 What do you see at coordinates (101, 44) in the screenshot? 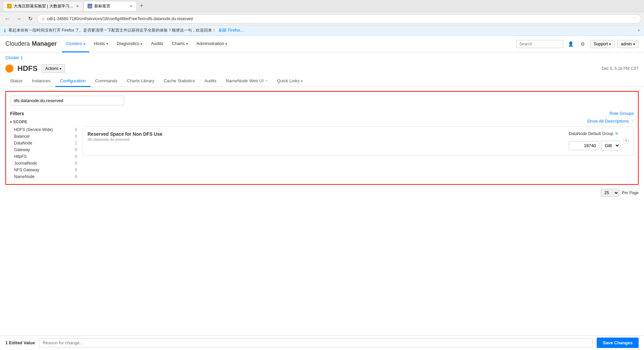
I see `nav-hosts: Hosts` at bounding box center [101, 44].